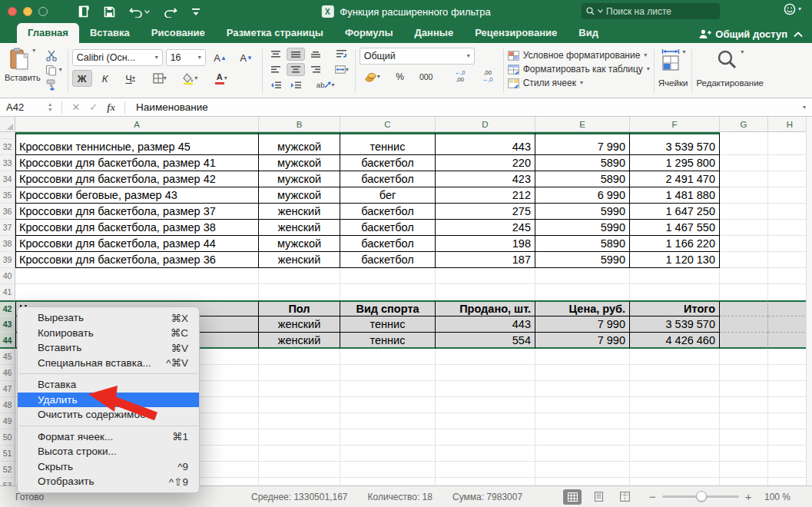 The height and width of the screenshot is (507, 812). What do you see at coordinates (316, 69) in the screenshot?
I see `align-right-button` at bounding box center [316, 69].